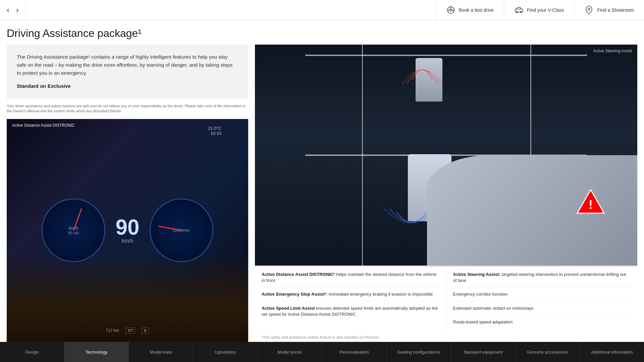 This screenshot has height=362, width=644. What do you see at coordinates (542, 296) in the screenshot?
I see `feature-item-5: Emergency corridor function` at bounding box center [542, 296].